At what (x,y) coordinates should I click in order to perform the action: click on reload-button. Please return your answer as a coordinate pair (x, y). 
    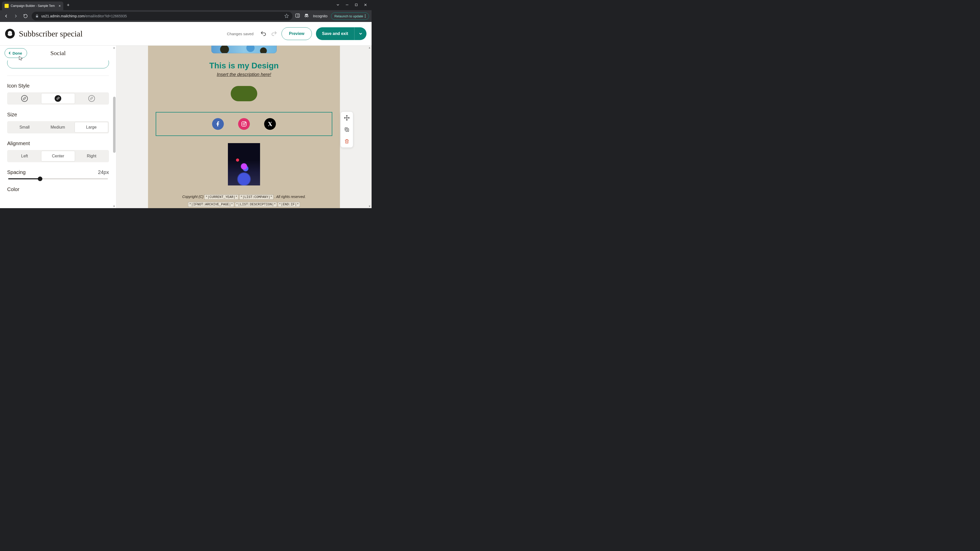
    Looking at the image, I should click on (25, 16).